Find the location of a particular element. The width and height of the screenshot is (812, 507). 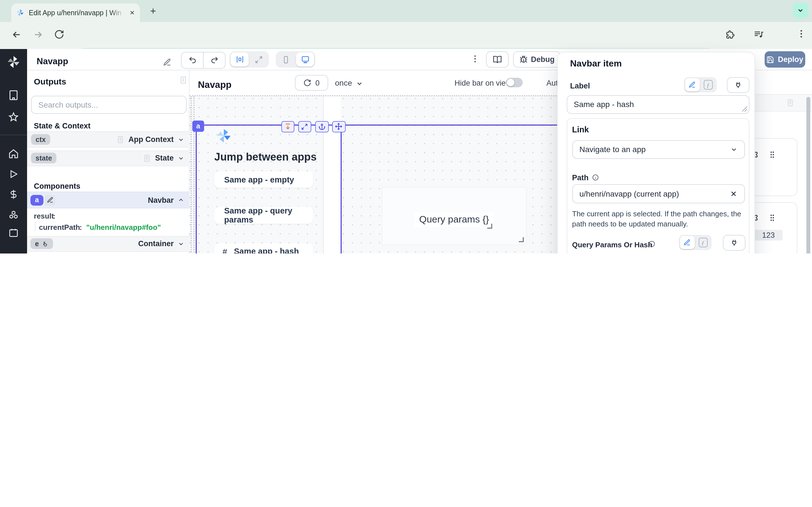

textarea-resize-grip is located at coordinates (744, 109).